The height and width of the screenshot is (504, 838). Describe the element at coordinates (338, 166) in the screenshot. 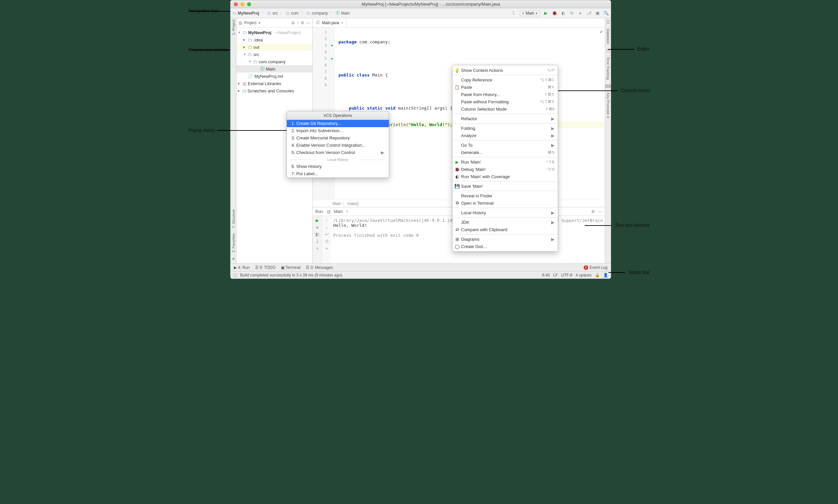

I see `popup-item: 6. Show History` at that location.